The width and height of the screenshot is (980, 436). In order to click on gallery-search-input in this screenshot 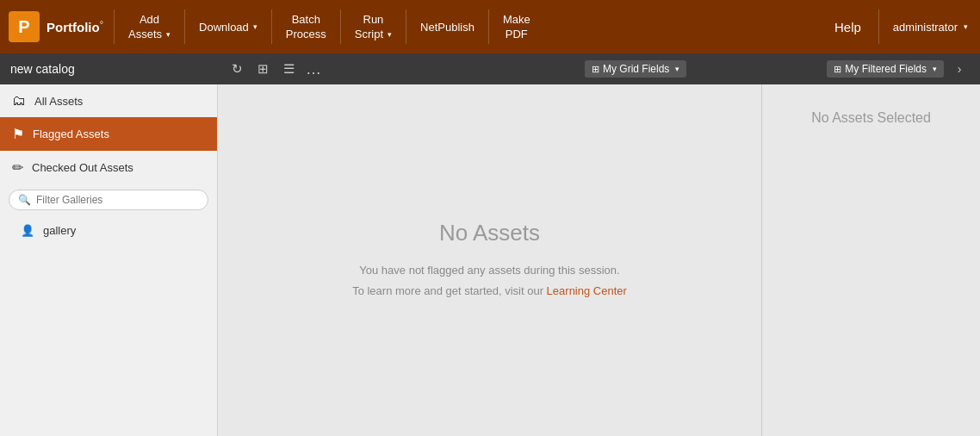, I will do `click(117, 200)`.